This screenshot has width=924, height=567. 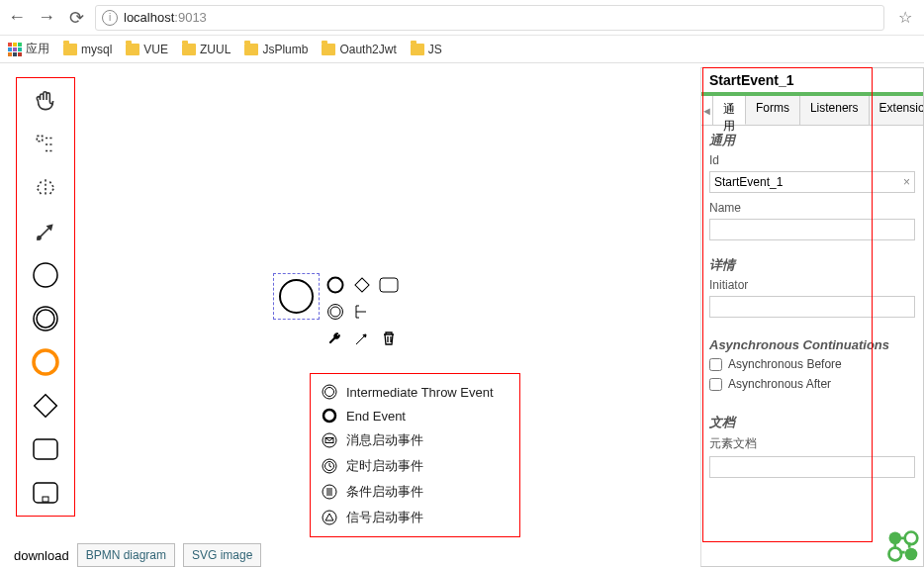 I want to click on label-id: Id, so click(x=812, y=160).